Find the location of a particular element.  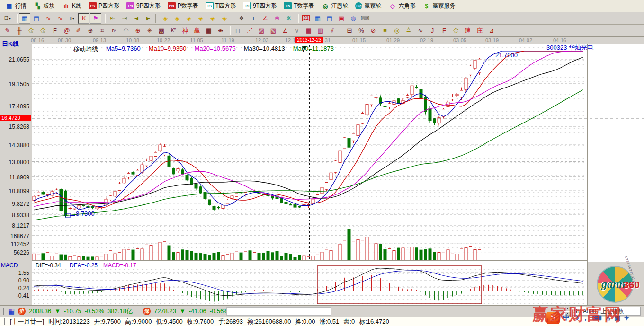

j-lines-button: J is located at coordinates (432, 31).